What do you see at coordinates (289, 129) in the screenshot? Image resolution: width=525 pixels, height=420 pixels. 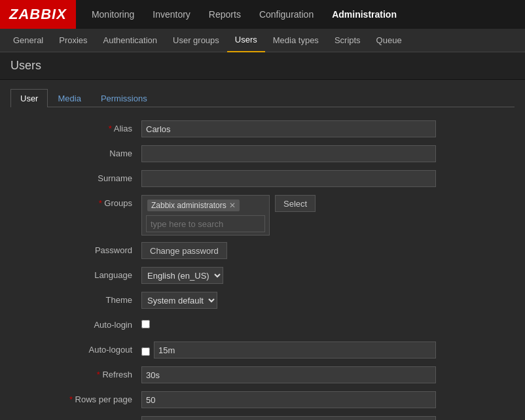 I see `alias-input` at bounding box center [289, 129].